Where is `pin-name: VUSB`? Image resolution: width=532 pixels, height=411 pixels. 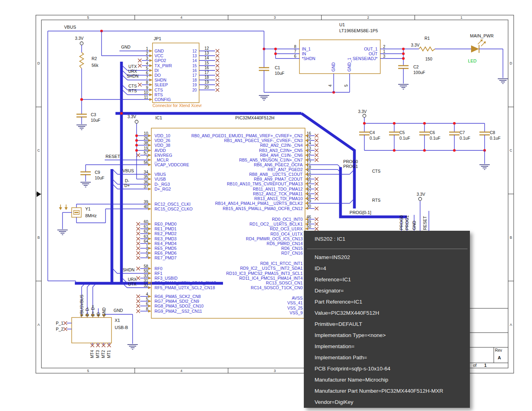 pin-name: VUSB is located at coordinates (160, 179).